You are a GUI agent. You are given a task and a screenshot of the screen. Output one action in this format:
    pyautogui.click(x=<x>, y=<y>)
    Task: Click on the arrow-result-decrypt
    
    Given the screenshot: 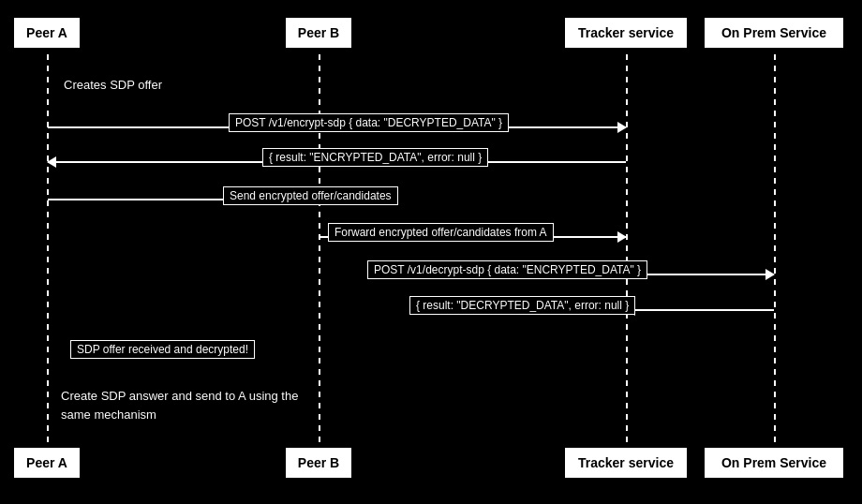 What is the action you would take?
    pyautogui.click(x=701, y=310)
    